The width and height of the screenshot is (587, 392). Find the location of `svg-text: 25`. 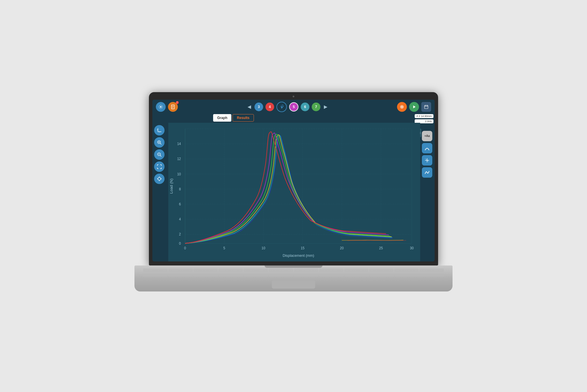

svg-text: 25 is located at coordinates (381, 248).